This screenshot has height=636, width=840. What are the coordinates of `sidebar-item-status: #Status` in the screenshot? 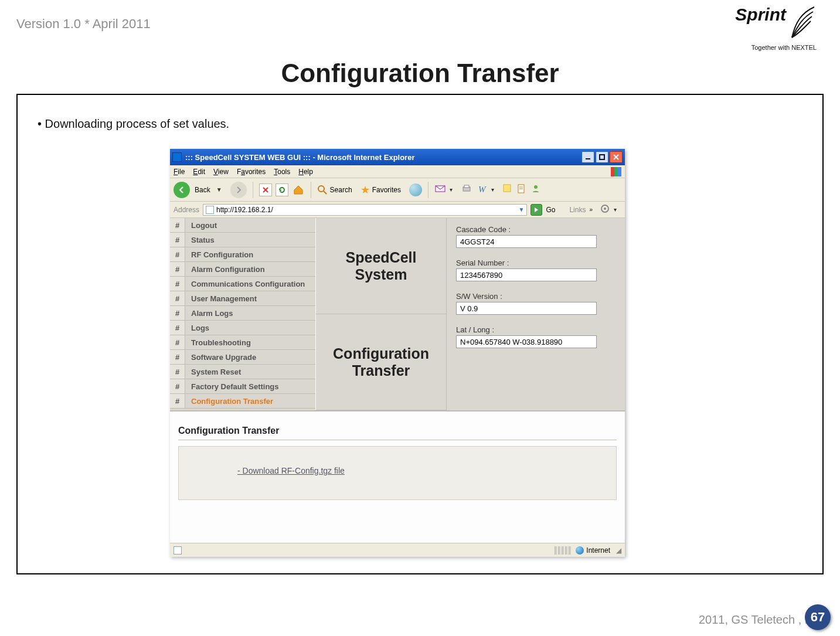 It's located at (243, 240).